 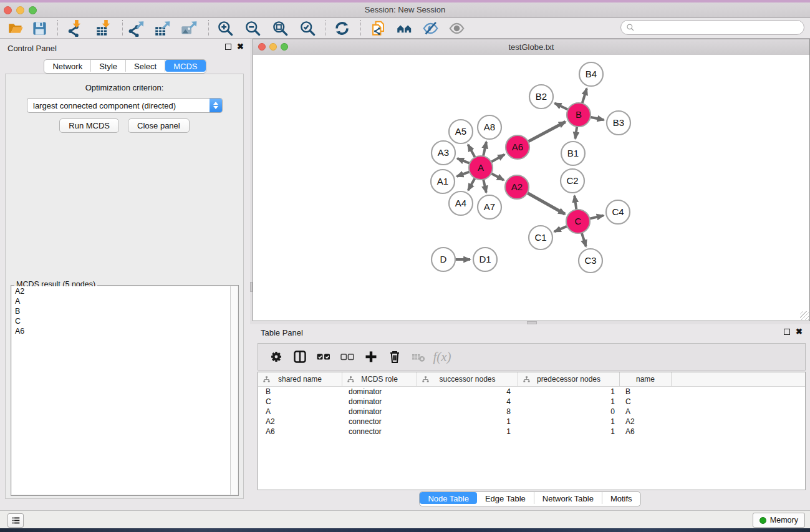 I want to click on table-row: Cdominator41C, so click(x=531, y=402).